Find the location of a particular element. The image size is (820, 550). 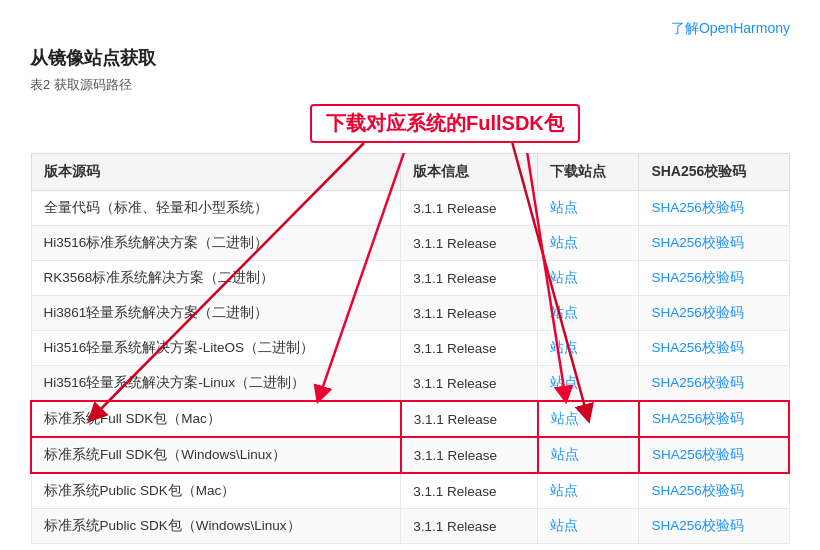

cell-source-name: 标准系统Full SDK包（Mac） is located at coordinates (216, 419).